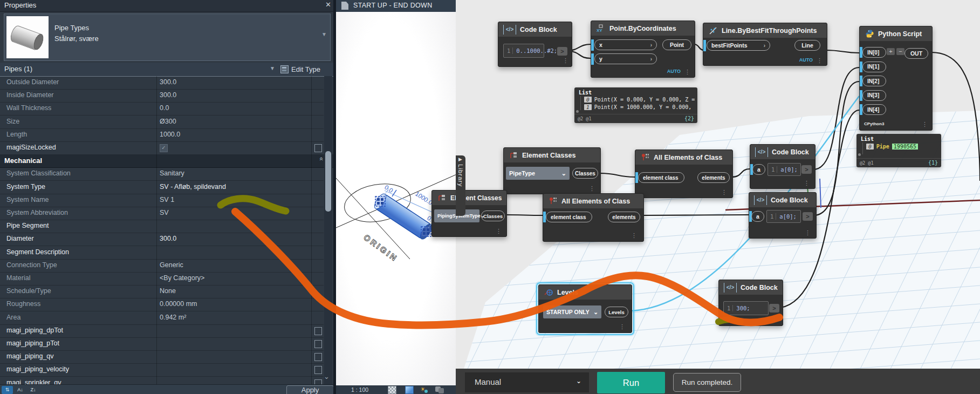  What do you see at coordinates (874, 124) in the screenshot?
I see `python-engine-label: CPython3` at bounding box center [874, 124].